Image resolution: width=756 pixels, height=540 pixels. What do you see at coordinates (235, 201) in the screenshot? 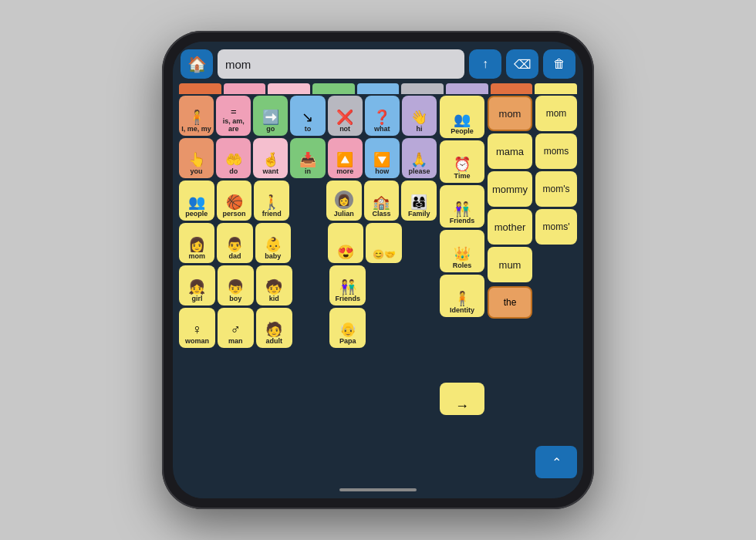
I see `cell-person: 🏀 person` at bounding box center [235, 201].